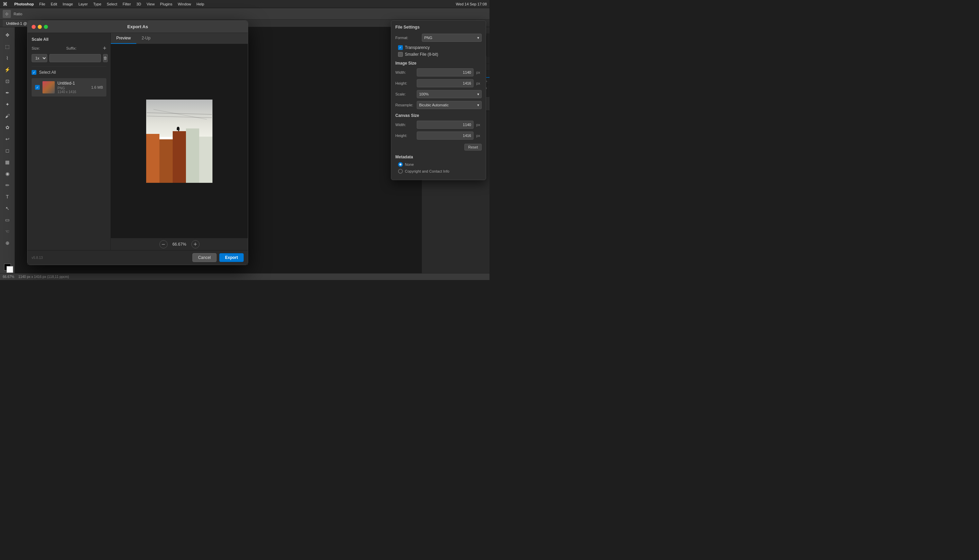 The width and height of the screenshot is (979, 560). I want to click on transparency-row: ✓ Transparency, so click(439, 48).